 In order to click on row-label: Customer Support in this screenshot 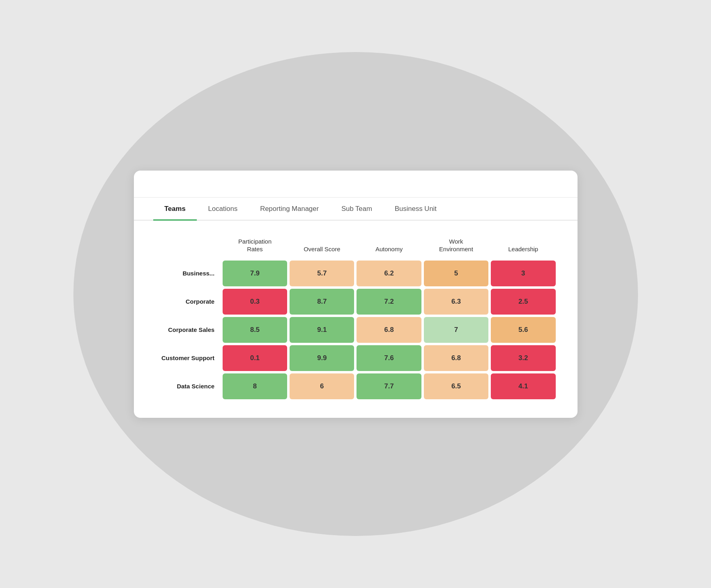, I will do `click(188, 358)`.